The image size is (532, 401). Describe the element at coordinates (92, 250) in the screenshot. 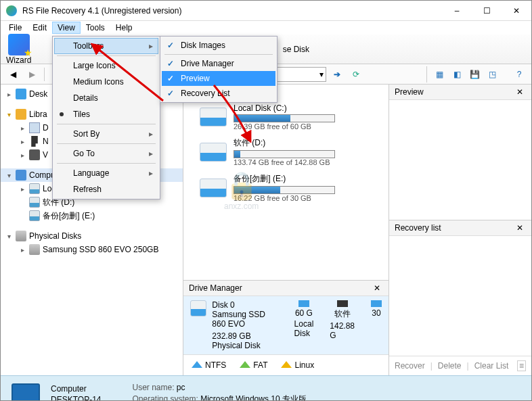

I see `tree-ssd: ▸Samsung SSD 860 EVO 250GB` at that location.